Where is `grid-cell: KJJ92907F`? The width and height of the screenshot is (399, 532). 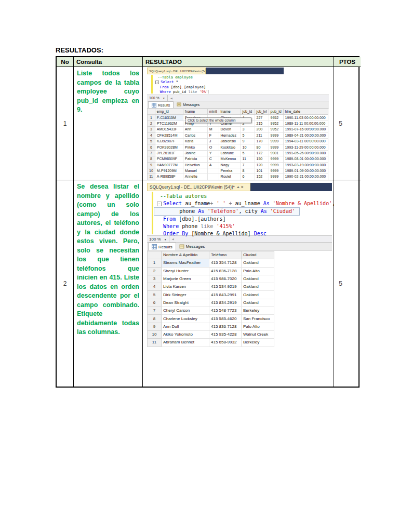 grid-cell: KJJ92907F is located at coordinates (169, 141).